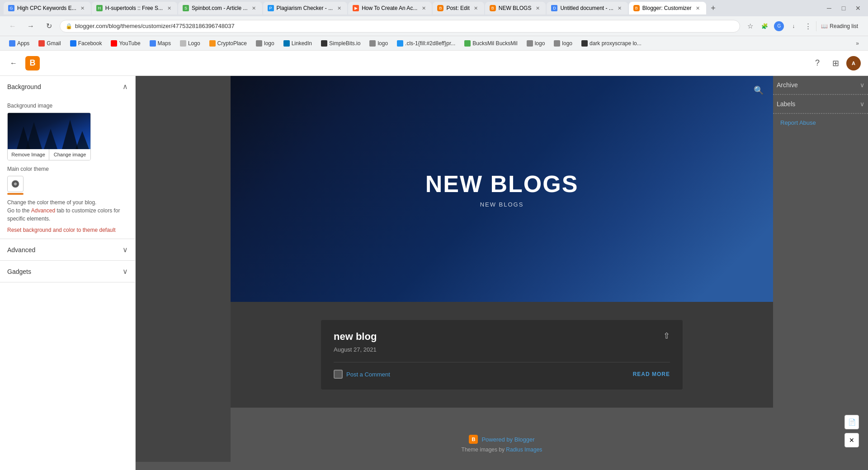  Describe the element at coordinates (362, 374) in the screenshot. I see `post-comment-link: Post a Comment` at that location.